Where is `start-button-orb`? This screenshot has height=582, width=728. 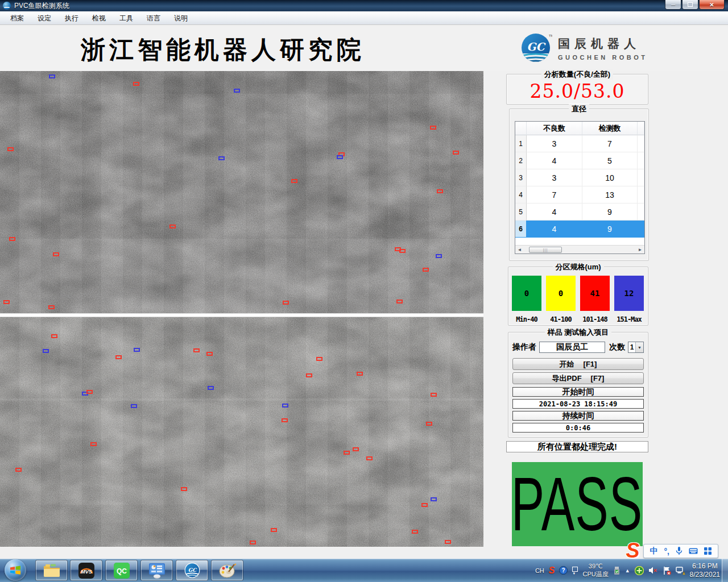 start-button-orb is located at coordinates (15, 570).